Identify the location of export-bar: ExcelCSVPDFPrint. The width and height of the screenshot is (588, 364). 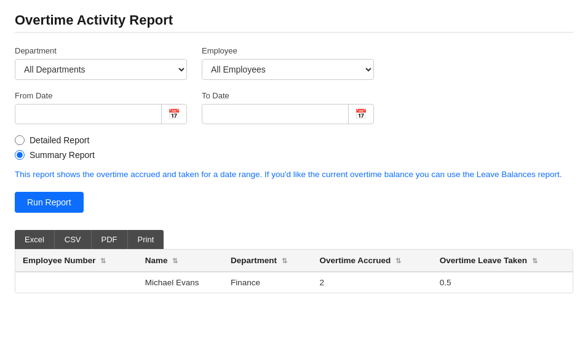
(89, 240).